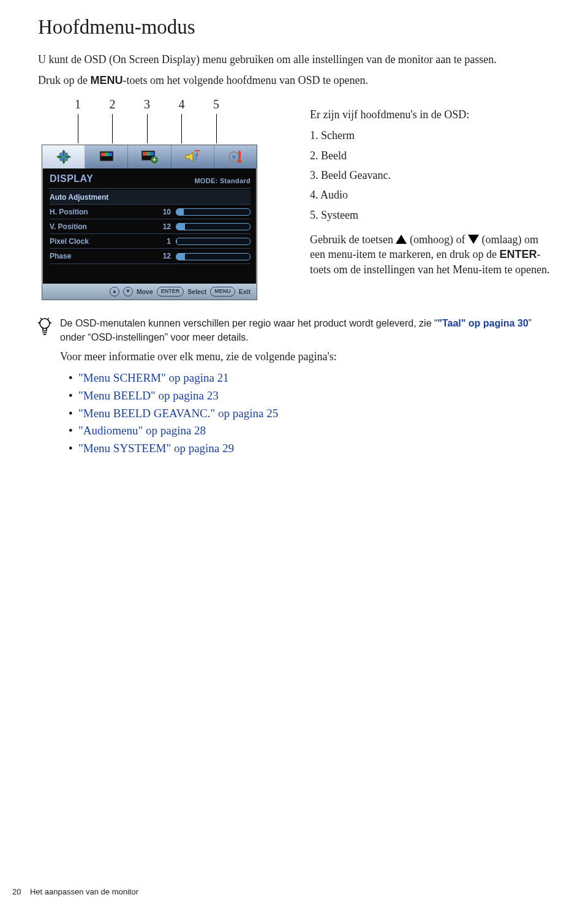 Image resolution: width=588 pixels, height=911 pixels. Describe the element at coordinates (430, 175) in the screenshot. I see `menu-list: 1. Scherm 2. Beeld 3. Beeld Geavanc. 4. …` at that location.